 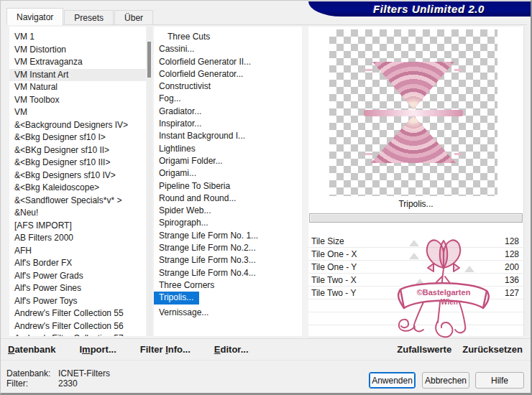 I want to click on category-item: Alf's Power Grads, so click(x=78, y=276).